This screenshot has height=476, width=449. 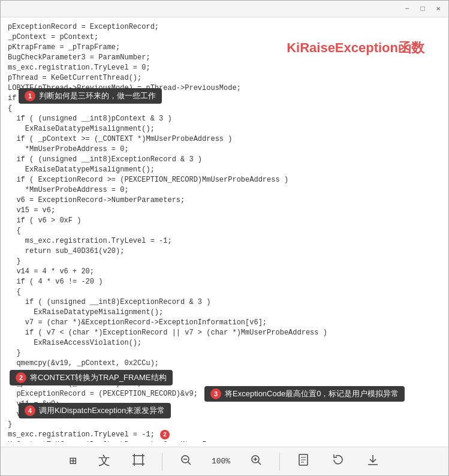 What do you see at coordinates (338, 462) in the screenshot?
I see `refresh-button` at bounding box center [338, 462].